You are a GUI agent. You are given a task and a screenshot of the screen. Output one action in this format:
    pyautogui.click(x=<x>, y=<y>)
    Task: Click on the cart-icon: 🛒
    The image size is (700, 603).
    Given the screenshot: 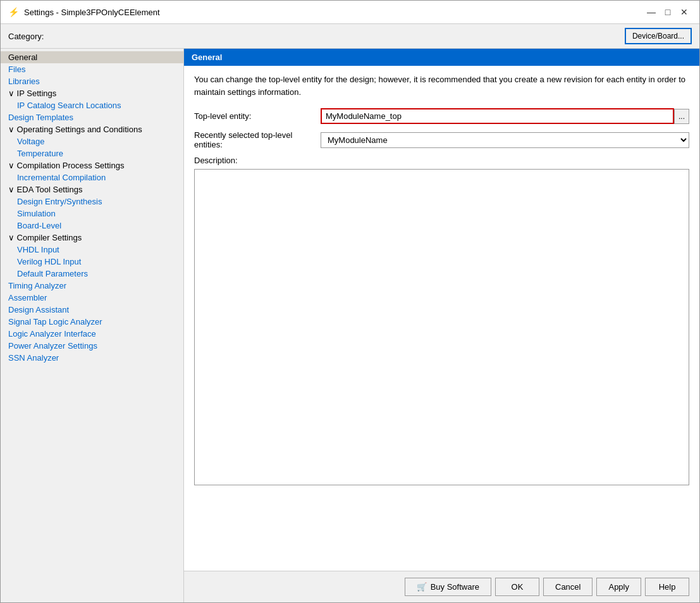 What is the action you would take?
    pyautogui.click(x=422, y=587)
    